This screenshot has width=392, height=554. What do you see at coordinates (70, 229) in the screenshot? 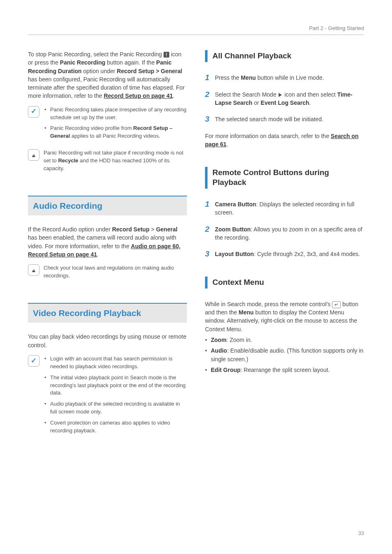
I see `text: If the Record Audio option under` at bounding box center [70, 229].